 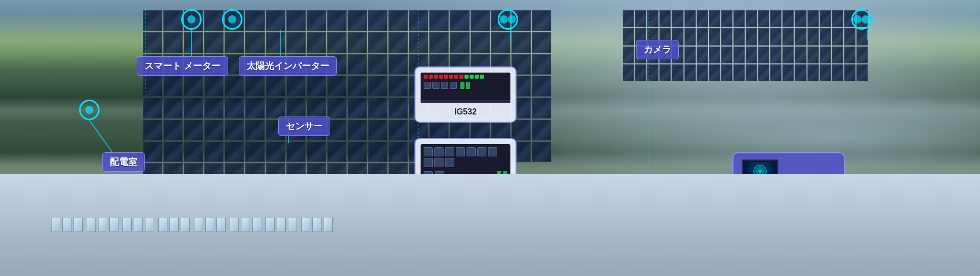 I want to click on label-sensor: センサー, so click(x=304, y=126).